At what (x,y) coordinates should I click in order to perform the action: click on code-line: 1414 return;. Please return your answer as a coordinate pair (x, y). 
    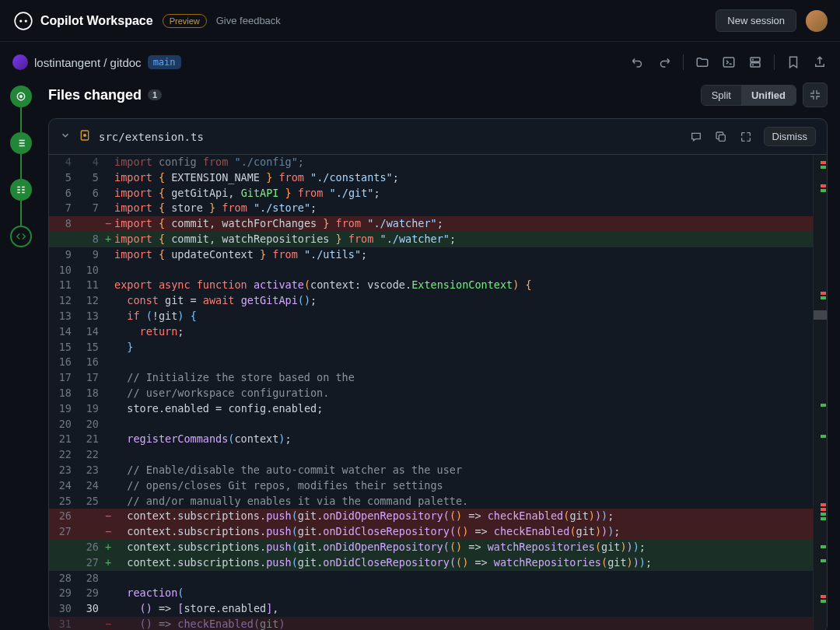
    Looking at the image, I should click on (438, 332).